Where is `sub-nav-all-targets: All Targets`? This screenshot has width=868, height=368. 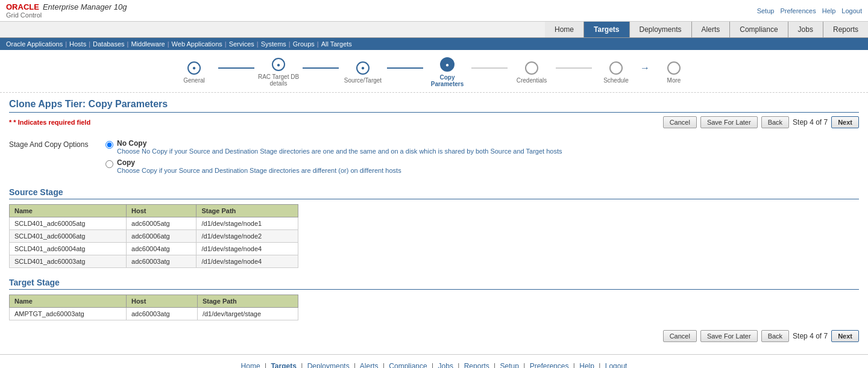
sub-nav-all-targets: All Targets is located at coordinates (336, 44).